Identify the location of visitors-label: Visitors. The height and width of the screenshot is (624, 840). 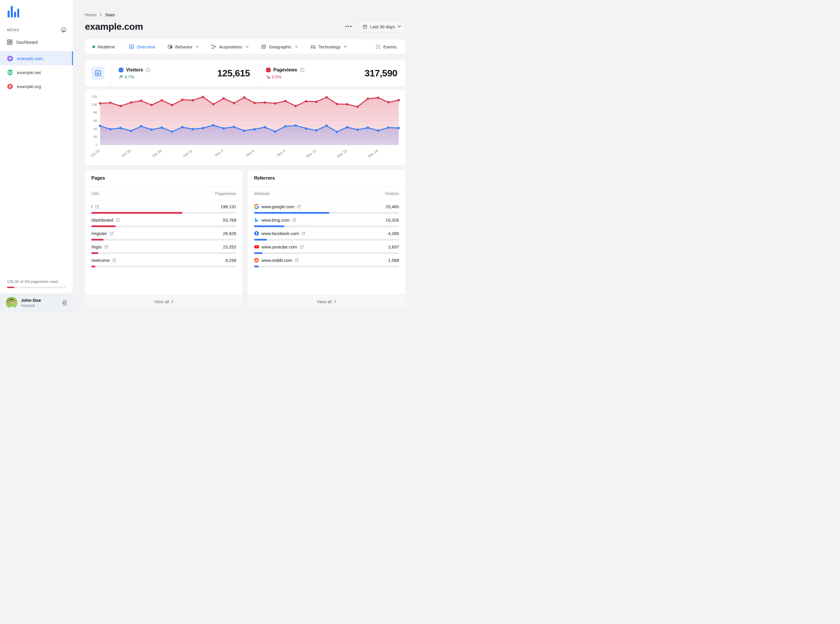
(135, 70).